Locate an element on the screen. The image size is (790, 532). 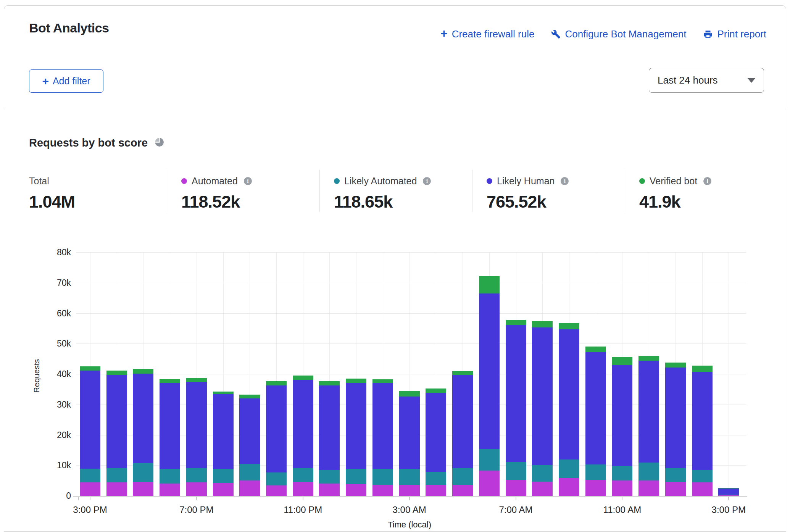
bar-4-00-pm is located at coordinates (117, 434).